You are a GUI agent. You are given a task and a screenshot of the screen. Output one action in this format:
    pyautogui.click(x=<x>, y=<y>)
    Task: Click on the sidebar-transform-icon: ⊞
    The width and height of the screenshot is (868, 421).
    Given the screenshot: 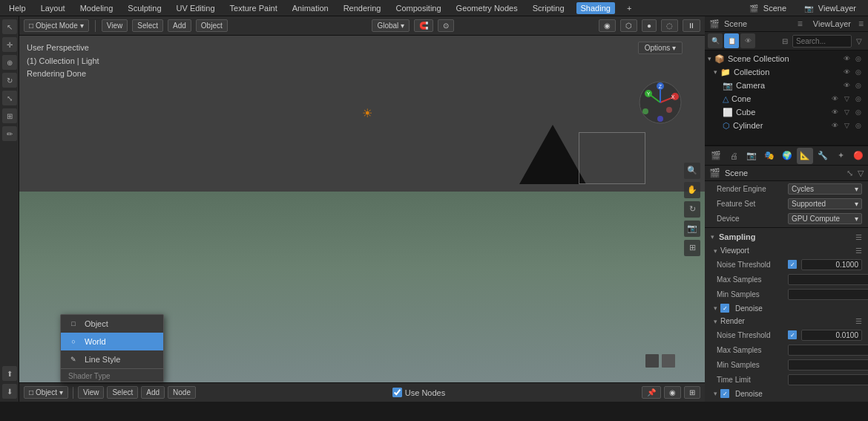 What is the action you would take?
    pyautogui.click(x=10, y=116)
    